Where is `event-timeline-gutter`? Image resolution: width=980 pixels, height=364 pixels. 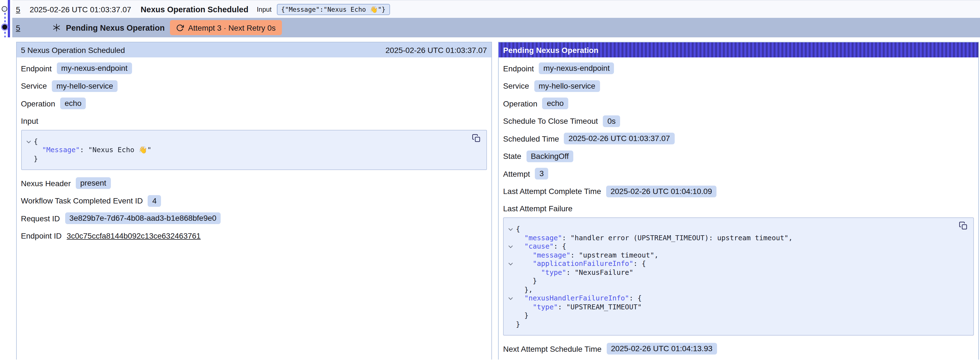
event-timeline-gutter is located at coordinates (6, 19).